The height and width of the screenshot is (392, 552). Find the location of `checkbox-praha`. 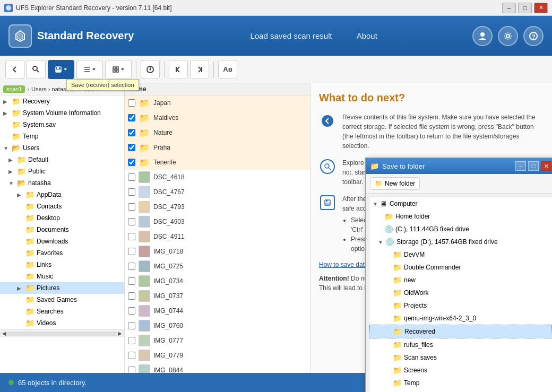

checkbox-praha is located at coordinates (132, 147).